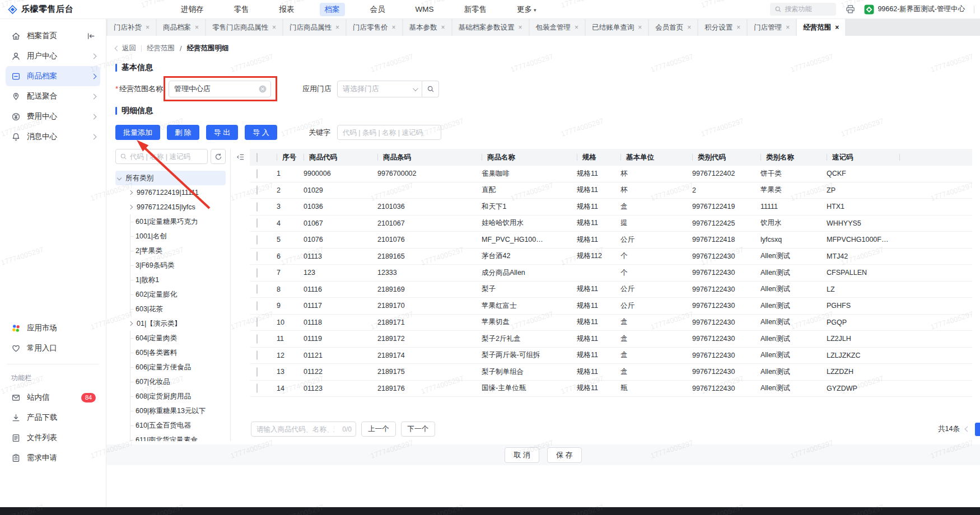  What do you see at coordinates (170, 324) in the screenshot?
I see `tree-node-01|【演示类】: 01|【演示类】` at bounding box center [170, 324].